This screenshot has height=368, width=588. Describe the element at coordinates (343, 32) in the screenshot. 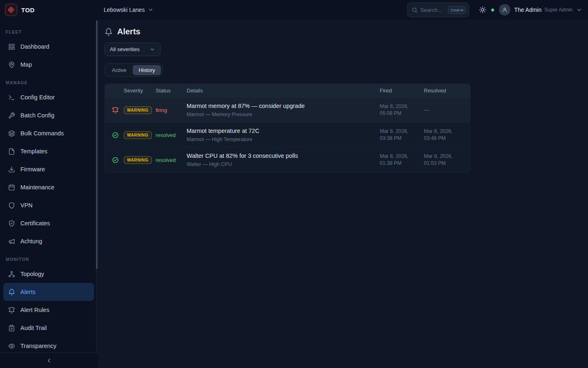

I see `page-header: Alerts` at that location.